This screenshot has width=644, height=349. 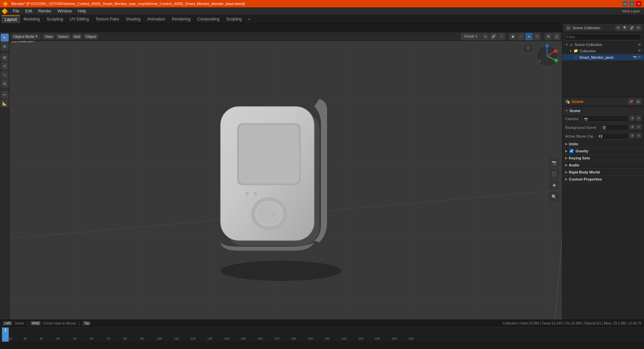 I want to click on camera-value: 📷, so click(x=605, y=119).